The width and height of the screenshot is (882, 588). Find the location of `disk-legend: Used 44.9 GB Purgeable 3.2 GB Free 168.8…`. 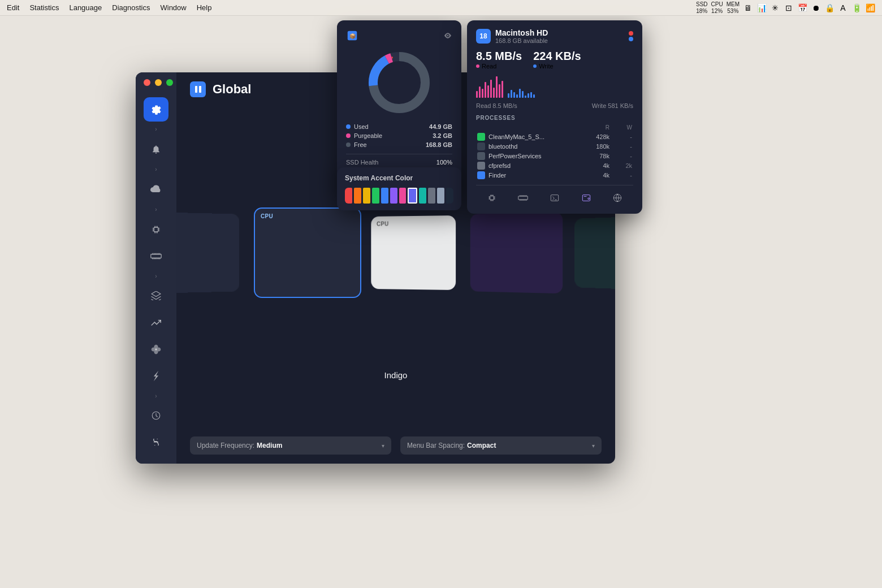

disk-legend: Used 44.9 GB Purgeable 3.2 GB Free 168.8… is located at coordinates (399, 136).